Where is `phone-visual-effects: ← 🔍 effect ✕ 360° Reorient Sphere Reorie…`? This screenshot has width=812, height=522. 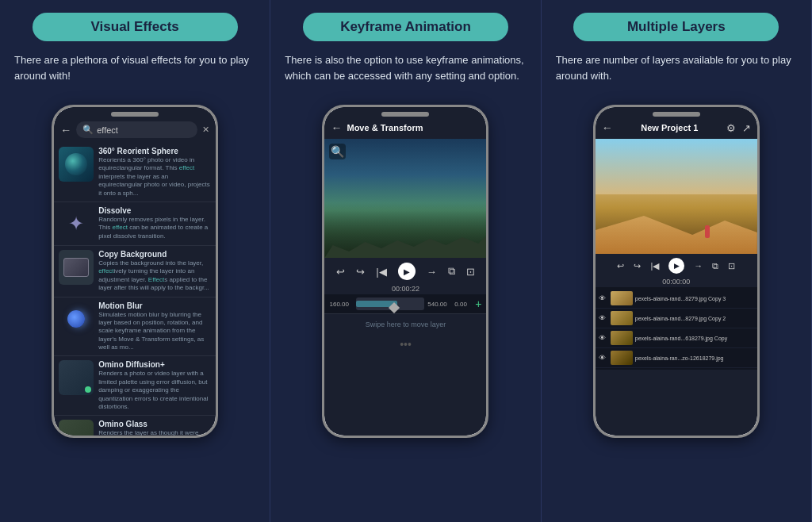 phone-visual-effects: ← 🔍 effect ✕ 360° Reorient Sphere Reorie… is located at coordinates (135, 271).